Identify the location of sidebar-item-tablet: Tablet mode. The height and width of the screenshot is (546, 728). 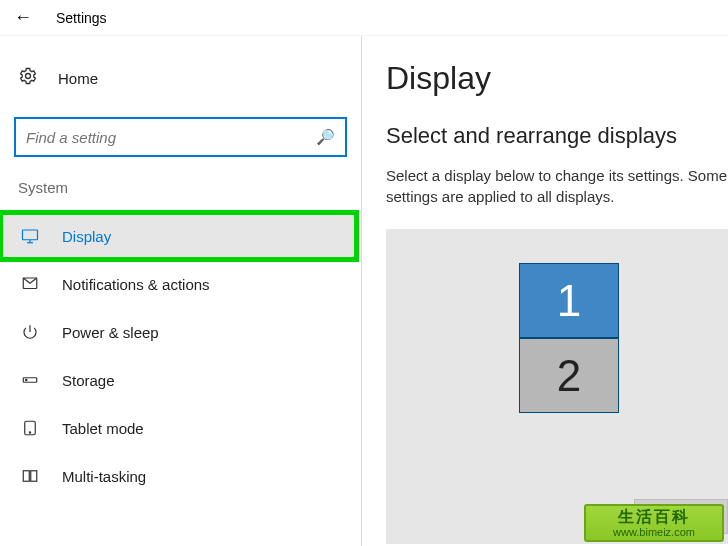
(180, 428).